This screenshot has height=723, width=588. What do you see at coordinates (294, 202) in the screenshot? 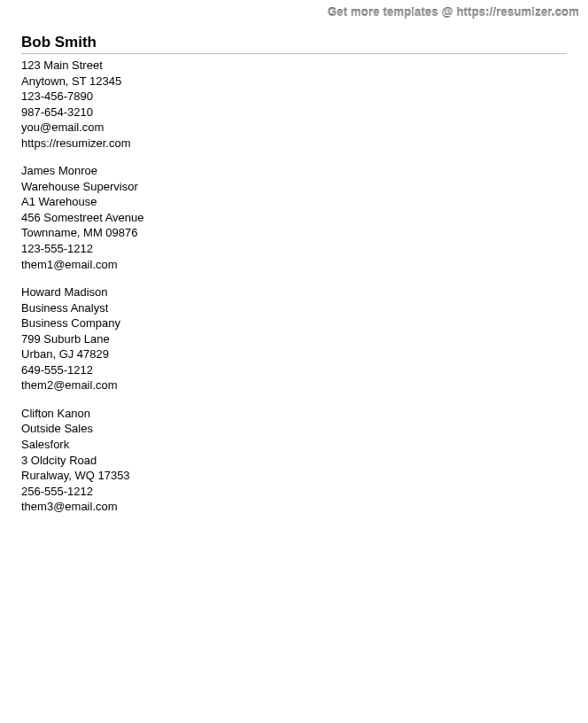
I see `reference-company: A1 Warehouse` at bounding box center [294, 202].